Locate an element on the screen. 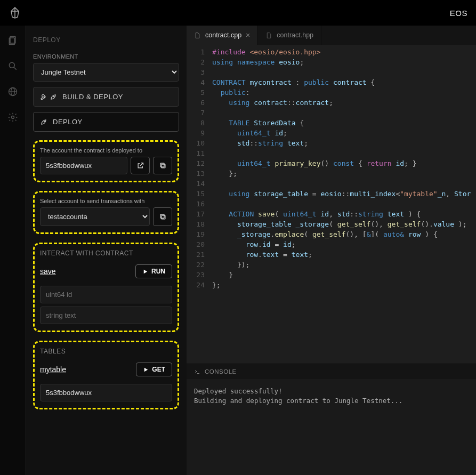 The width and height of the screenshot is (476, 475). interact-heading: INTERACT WITH CONTRACT is located at coordinates (106, 253).